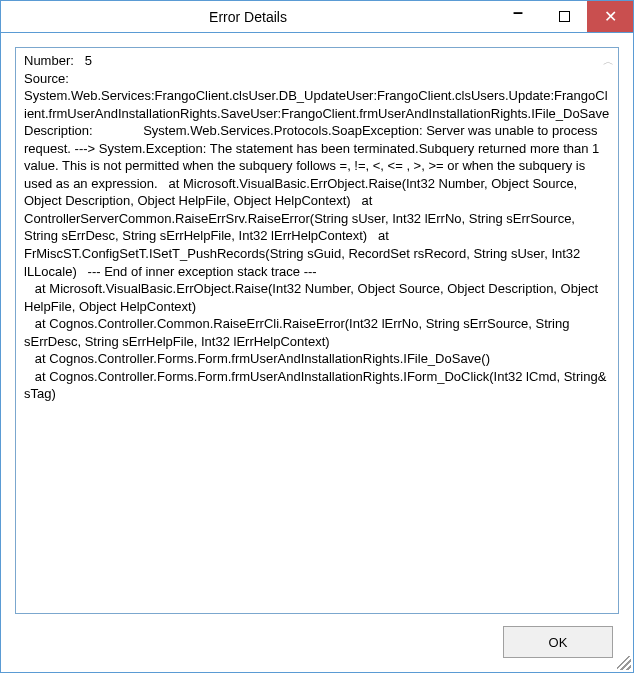 The height and width of the screenshot is (673, 634). What do you see at coordinates (248, 17) in the screenshot?
I see `window-title: Error Details` at bounding box center [248, 17].